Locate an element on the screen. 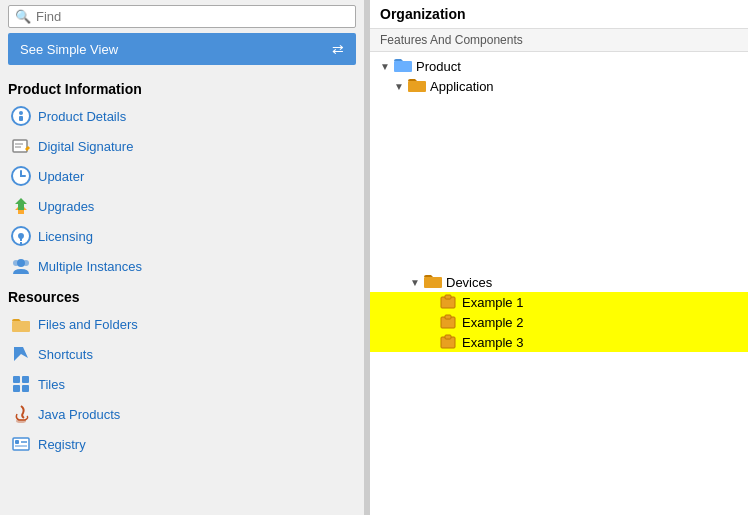 This screenshot has height=515, width=748. nav-label-multiple-instances: Multiple Instances is located at coordinates (90, 266).